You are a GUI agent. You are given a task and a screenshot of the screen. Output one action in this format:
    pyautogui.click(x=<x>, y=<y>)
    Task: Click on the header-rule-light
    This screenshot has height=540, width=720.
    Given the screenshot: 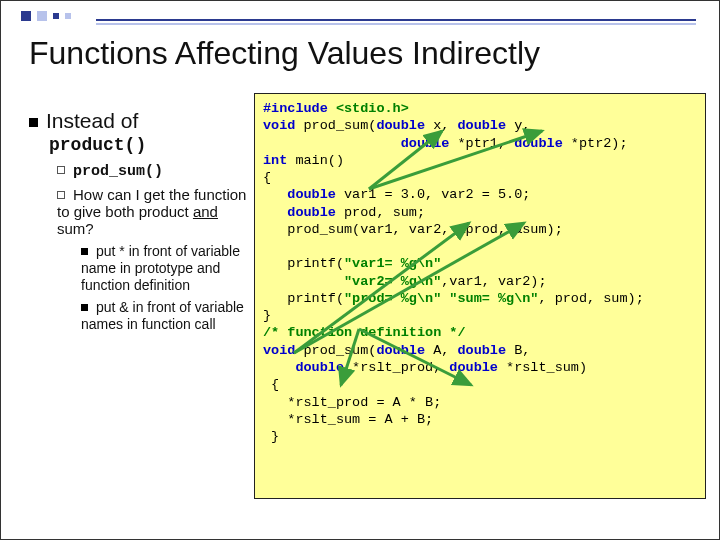 What is the action you would take?
    pyautogui.click(x=396, y=24)
    